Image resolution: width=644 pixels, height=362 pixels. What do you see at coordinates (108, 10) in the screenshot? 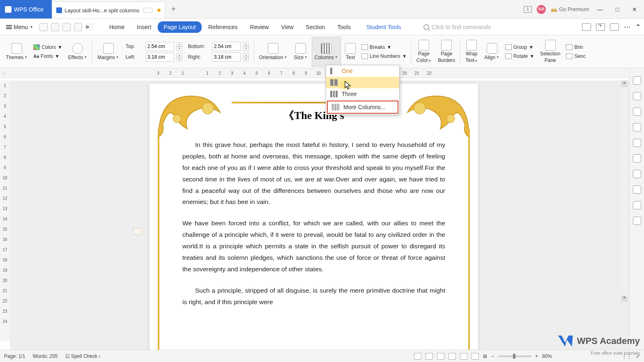
I see `document-tab: Layout skill-Ho...e split columns` at bounding box center [108, 10].